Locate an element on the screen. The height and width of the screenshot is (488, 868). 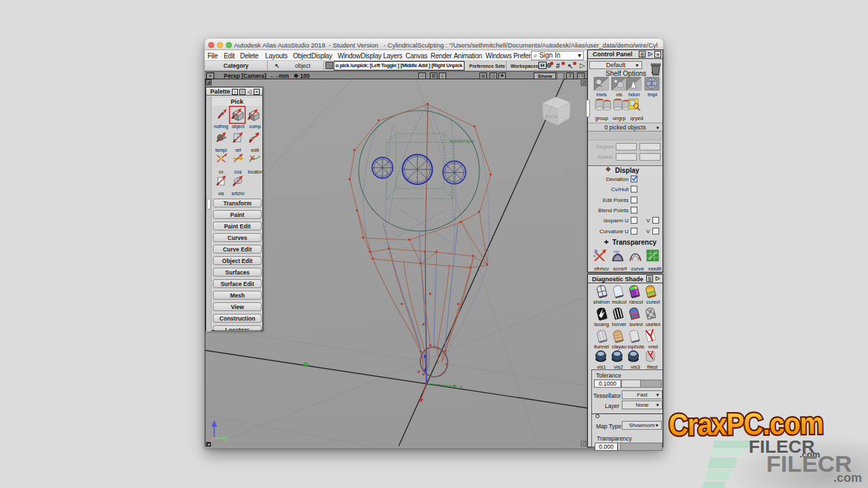
svg-text: y is located at coordinates (461, 387).